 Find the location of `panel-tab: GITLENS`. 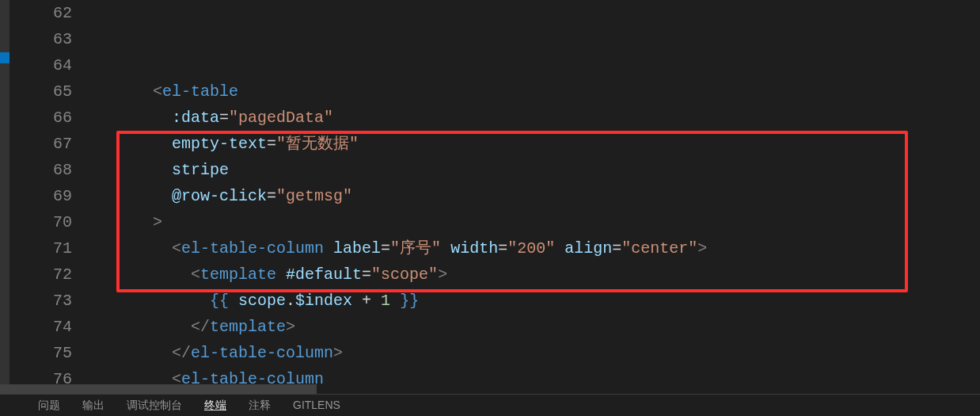

panel-tab: GITLENS is located at coordinates (317, 404).